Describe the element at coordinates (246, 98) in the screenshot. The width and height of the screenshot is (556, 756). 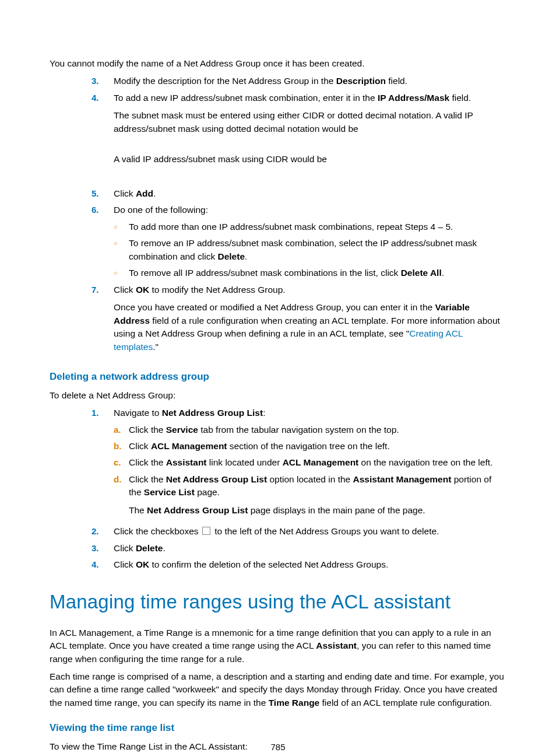
I see `text: To add a new IP address/subnet mask comb…` at that location.